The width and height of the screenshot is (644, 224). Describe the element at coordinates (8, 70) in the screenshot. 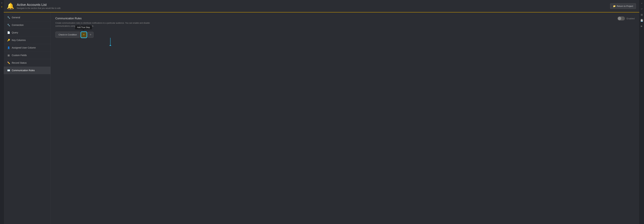

I see `email-icon: ✉️` at that location.